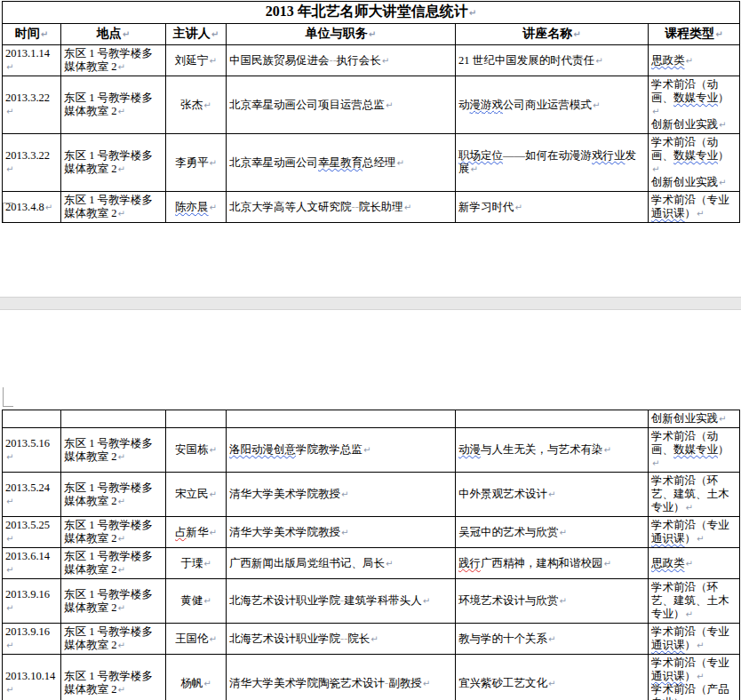 The image size is (741, 700). I want to click on cell-lecture-title: 21 世纪中国发展的时代责任↵, so click(553, 60).